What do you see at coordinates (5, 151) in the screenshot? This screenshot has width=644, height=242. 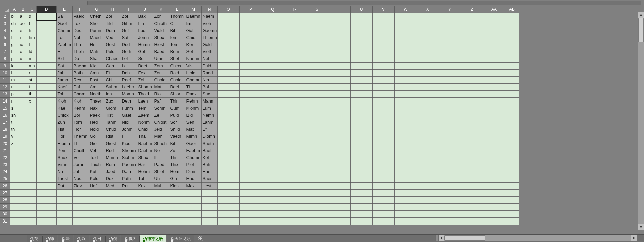 I see `row-header: 21` at bounding box center [5, 151].